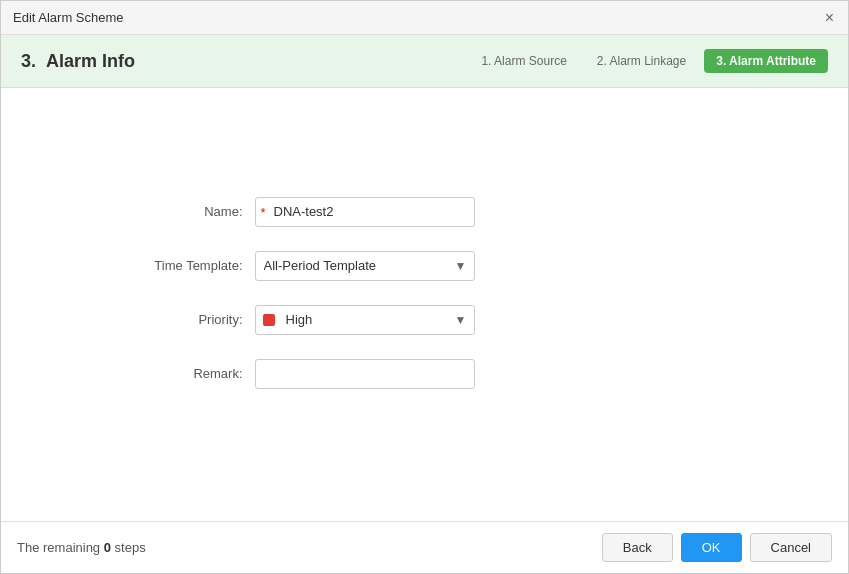 This screenshot has width=849, height=574. Describe the element at coordinates (365, 320) in the screenshot. I see `priority-select: High Medium Low` at that location.